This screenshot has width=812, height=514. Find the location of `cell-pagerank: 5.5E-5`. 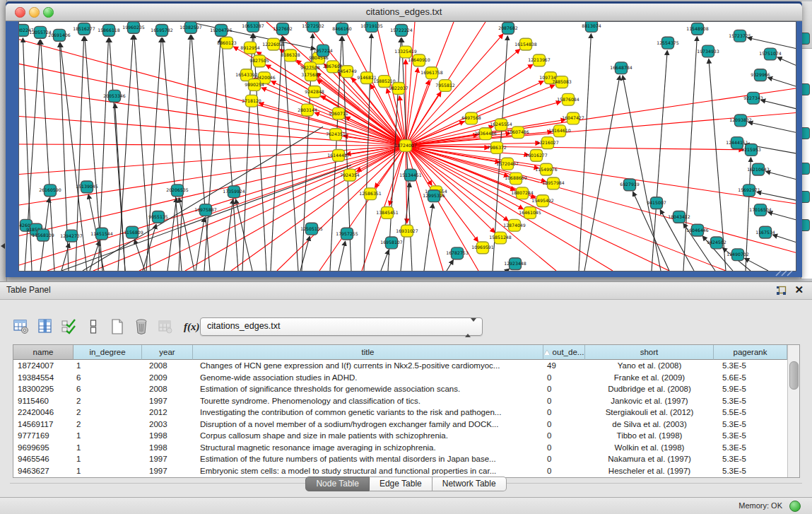

cell-pagerank: 5.5E-5 is located at coordinates (751, 413).